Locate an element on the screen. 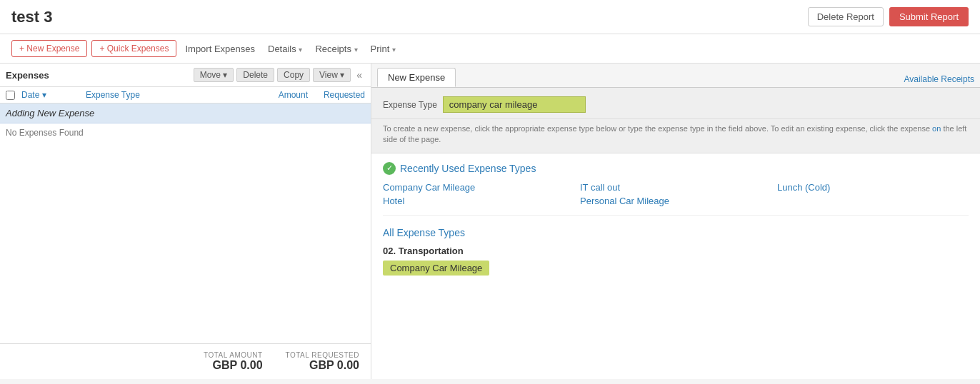 This screenshot has height=384, width=980. recently-used-title: Recently Used Expense Types is located at coordinates (468, 168).